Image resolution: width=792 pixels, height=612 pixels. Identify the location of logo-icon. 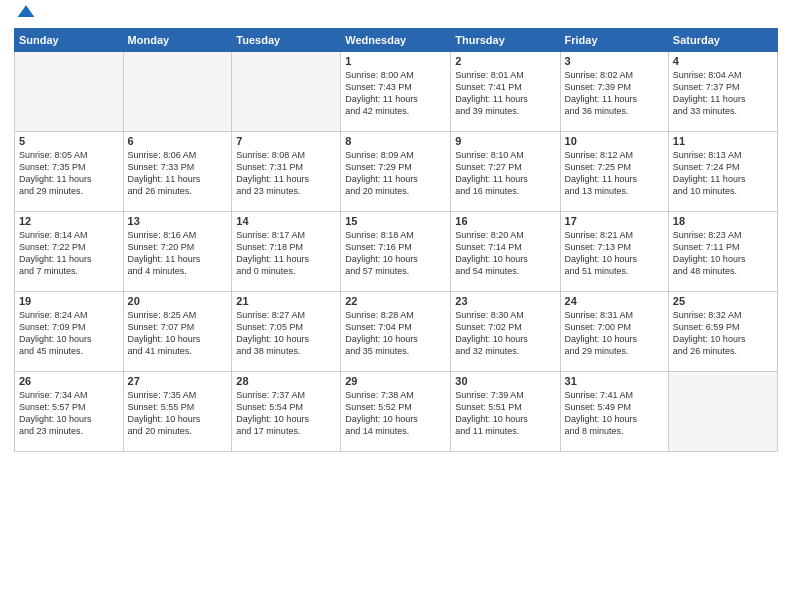
(26, 12).